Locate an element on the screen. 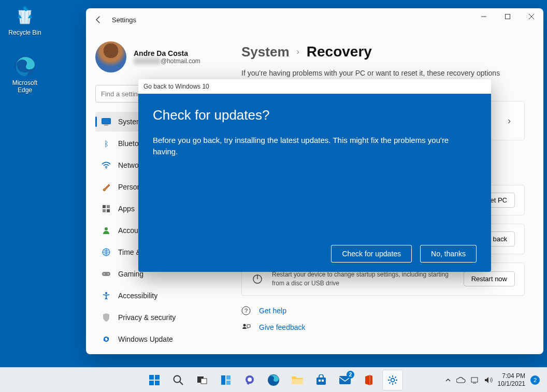 The image size is (547, 392). profile-name: Andre Da Costa is located at coordinates (167, 53).